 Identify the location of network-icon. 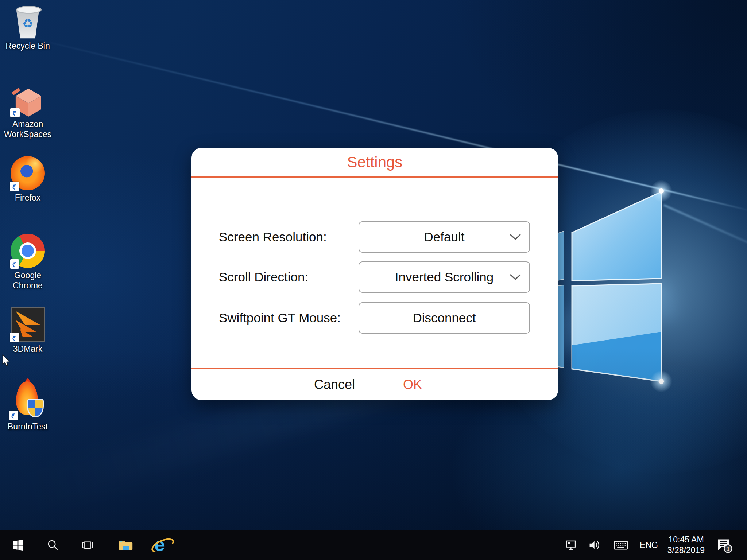
(571, 545).